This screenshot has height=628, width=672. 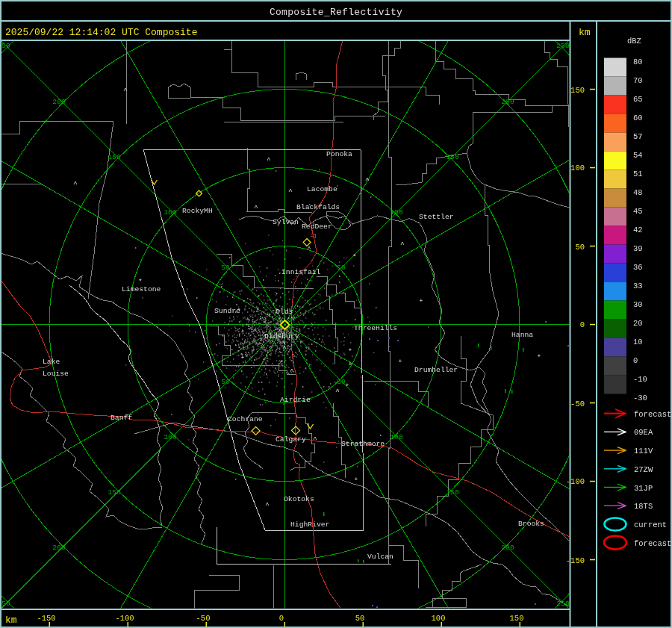 What do you see at coordinates (318, 208) in the screenshot?
I see `svg-text: Blackfalds` at bounding box center [318, 208].